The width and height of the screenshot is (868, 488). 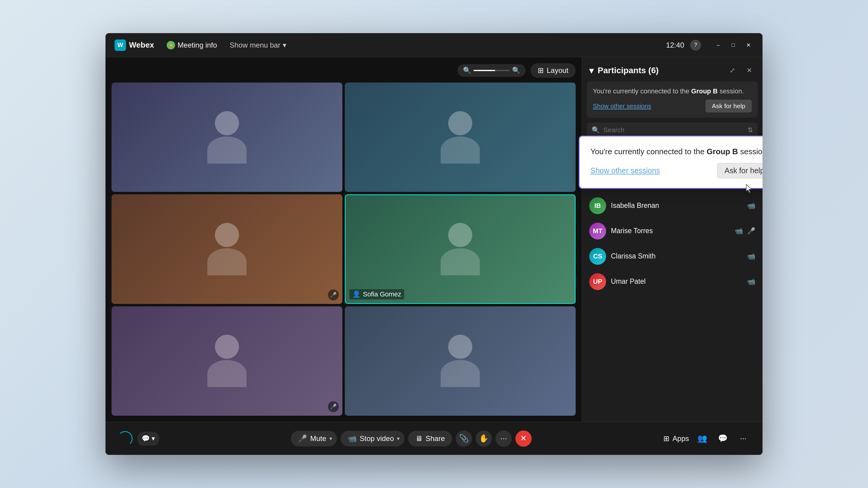 What do you see at coordinates (596, 130) in the screenshot?
I see `search-icon: 🔍` at bounding box center [596, 130].